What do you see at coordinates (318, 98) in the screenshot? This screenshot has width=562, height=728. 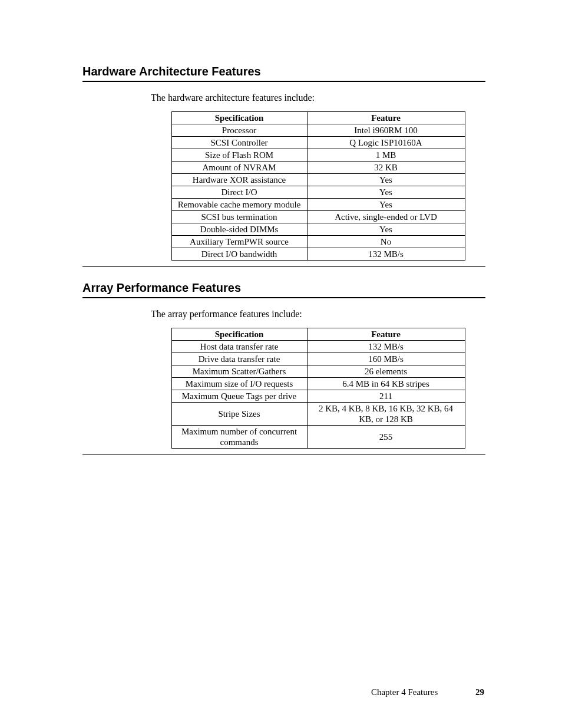 I see `intro-hardware-arch: The hardware architecture features inclu…` at bounding box center [318, 98].